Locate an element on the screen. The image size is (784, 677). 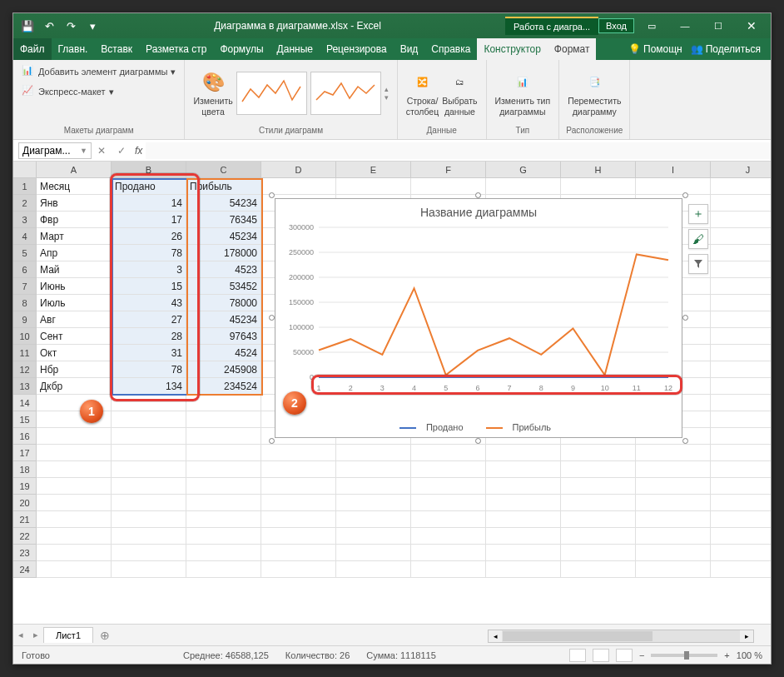
cell-I23 is located at coordinates (673, 553).